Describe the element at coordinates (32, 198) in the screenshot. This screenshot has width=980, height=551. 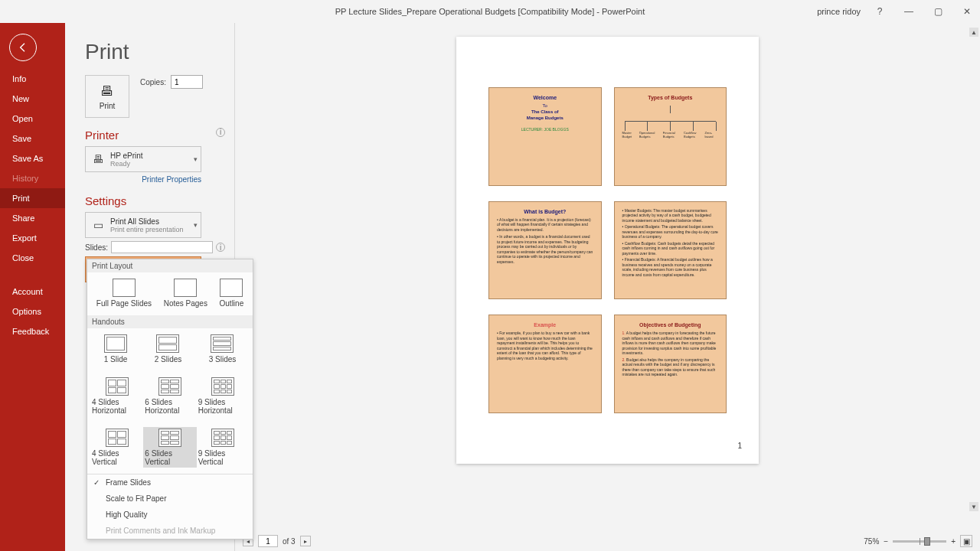
I see `sidebar-item-print: Print` at that location.